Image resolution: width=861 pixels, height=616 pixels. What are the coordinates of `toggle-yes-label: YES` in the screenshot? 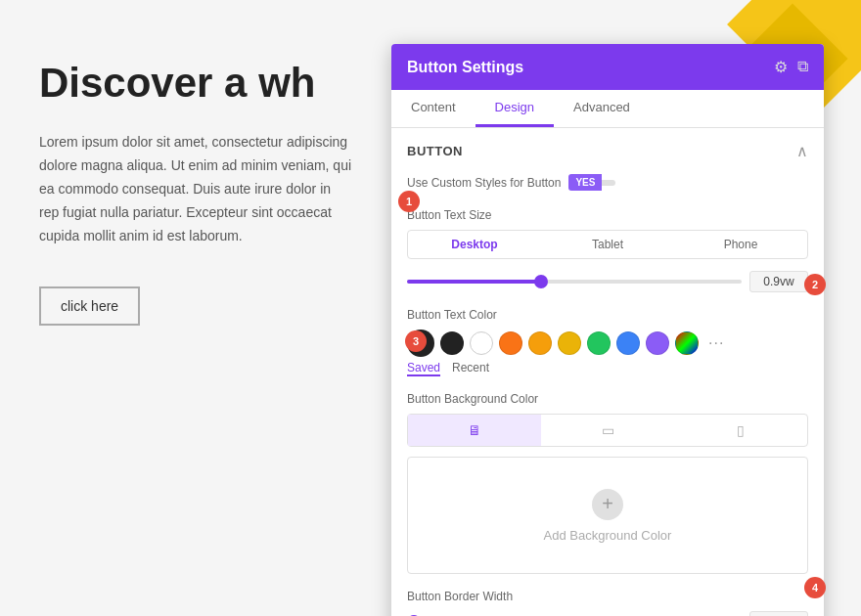 It's located at (585, 182).